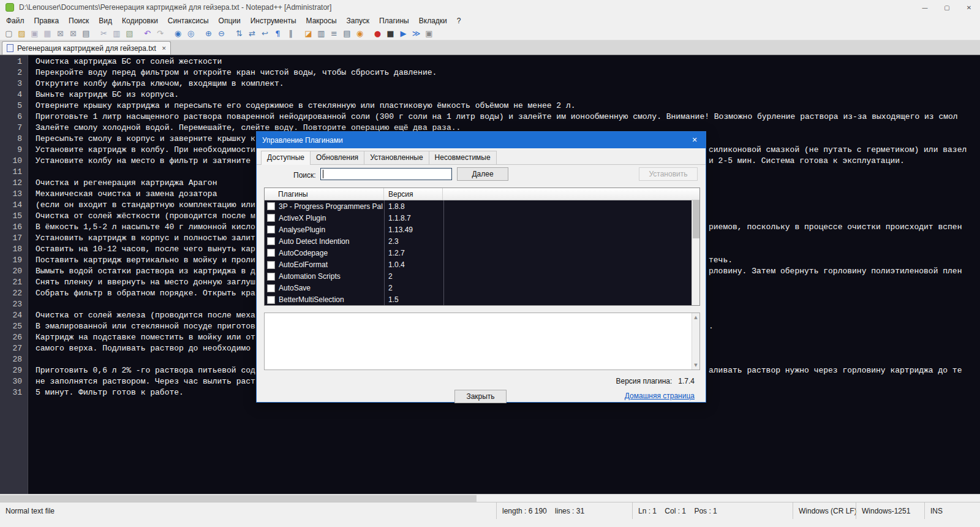 This screenshot has height=527, width=980. What do you see at coordinates (321, 33) in the screenshot?
I see `document-map-icon: ▥` at bounding box center [321, 33].